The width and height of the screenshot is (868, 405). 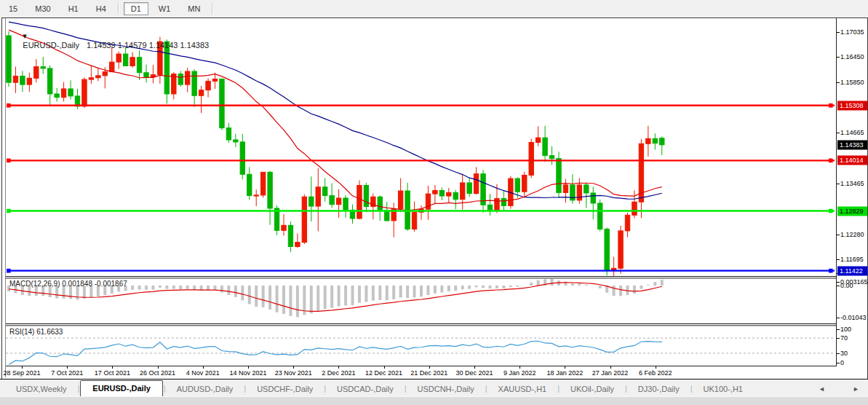 What do you see at coordinates (446, 389) in the screenshot?
I see `tab-usdcnh-daily: USDCNH-,Daily` at bounding box center [446, 389].